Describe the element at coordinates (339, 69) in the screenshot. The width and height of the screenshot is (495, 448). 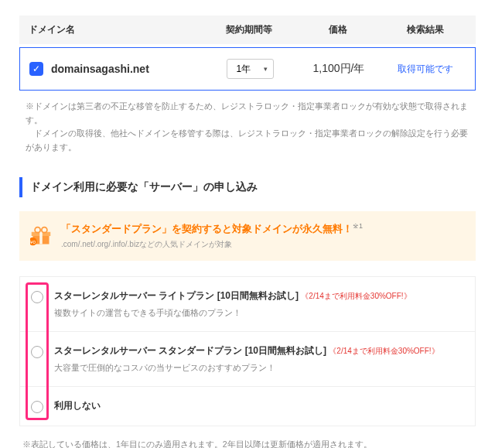
I see `price-text: 1,100円/年` at that location.